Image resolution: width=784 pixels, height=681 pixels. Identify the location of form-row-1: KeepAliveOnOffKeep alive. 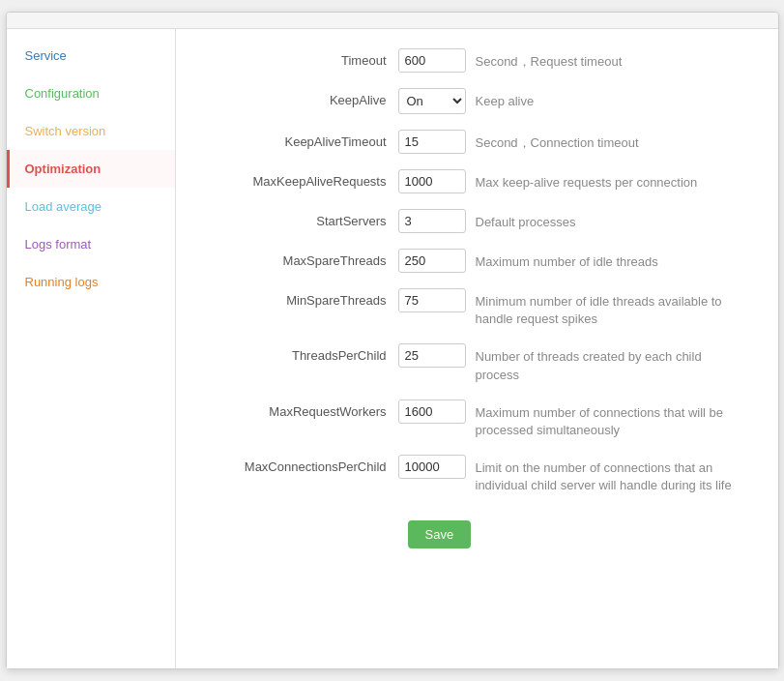
(478, 101).